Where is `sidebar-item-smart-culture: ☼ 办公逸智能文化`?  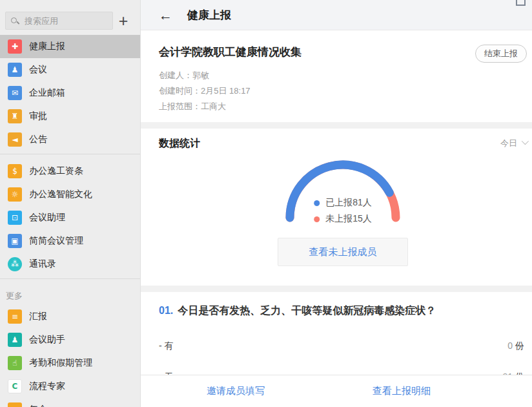 sidebar-item-smart-culture: ☼ 办公逸智能文化 is located at coordinates (70, 194).